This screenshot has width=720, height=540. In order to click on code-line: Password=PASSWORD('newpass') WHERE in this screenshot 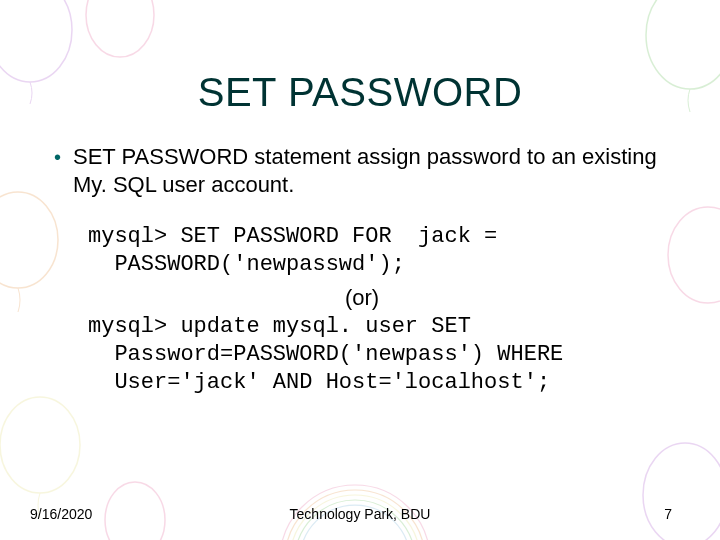, I will do `click(338, 354)`.